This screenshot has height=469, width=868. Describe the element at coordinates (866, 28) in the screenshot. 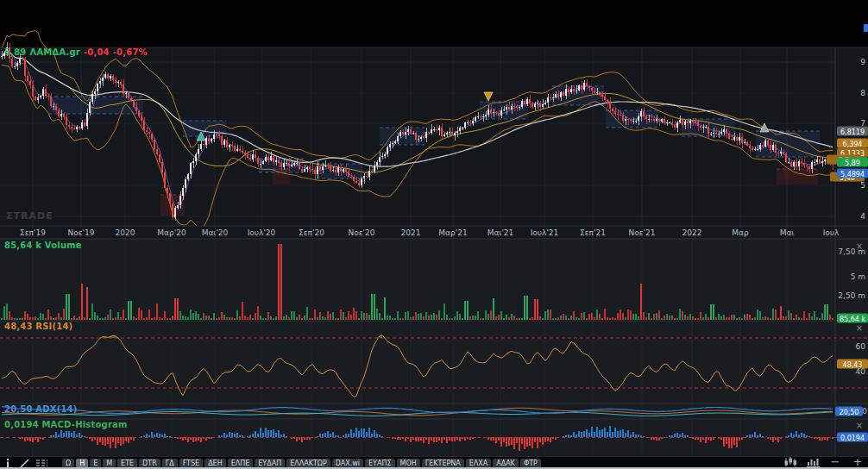

I see `scrollbar-thumb` at that location.